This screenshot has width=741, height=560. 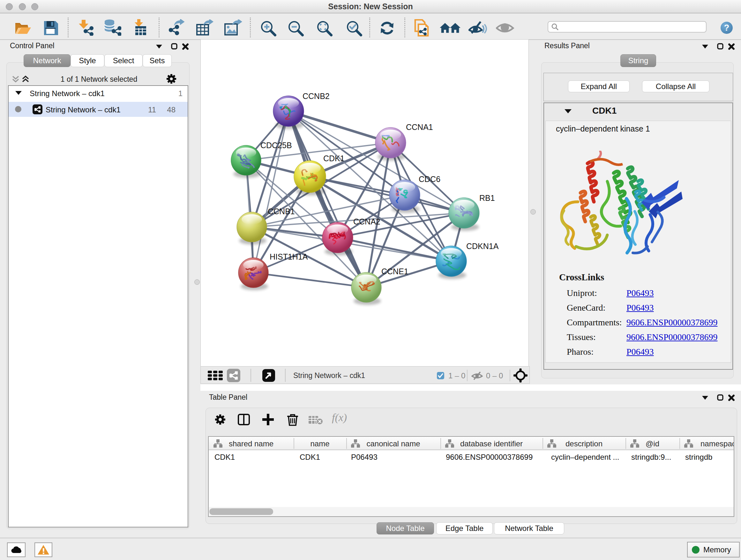 What do you see at coordinates (334, 158) in the screenshot?
I see `svg-text: CDK1` at bounding box center [334, 158].